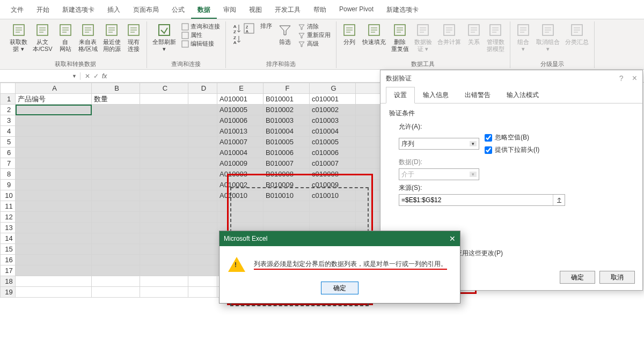 The image size is (644, 340). What do you see at coordinates (116, 292) in the screenshot?
I see `cell-r19-c2` at bounding box center [116, 292].